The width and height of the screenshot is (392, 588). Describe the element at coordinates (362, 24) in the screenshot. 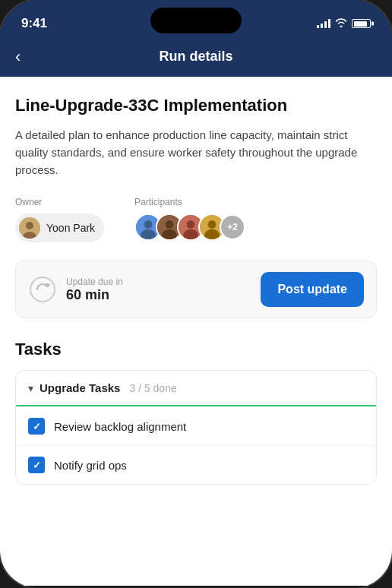

I see `battery-icon` at that location.